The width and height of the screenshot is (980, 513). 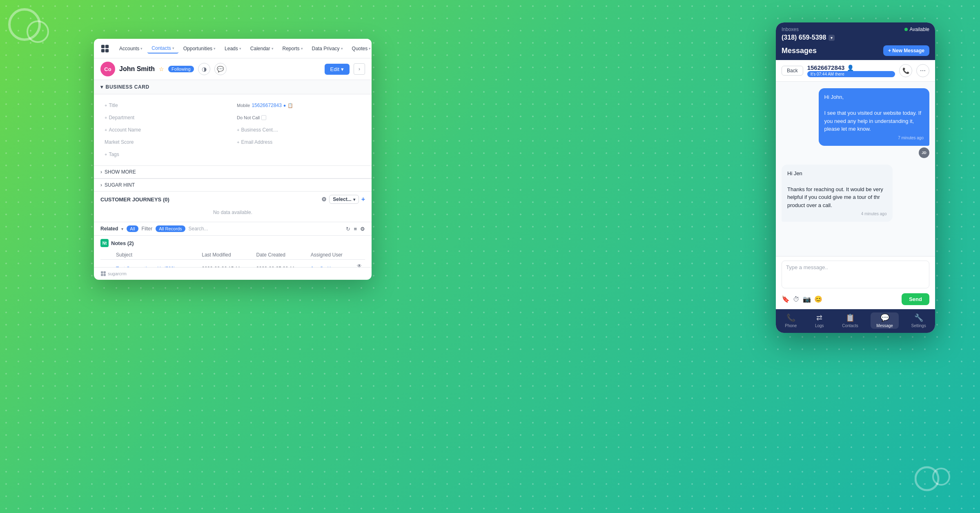 What do you see at coordinates (820, 321) in the screenshot?
I see `nav-tab-logs: ⇄ Logs` at bounding box center [820, 321].